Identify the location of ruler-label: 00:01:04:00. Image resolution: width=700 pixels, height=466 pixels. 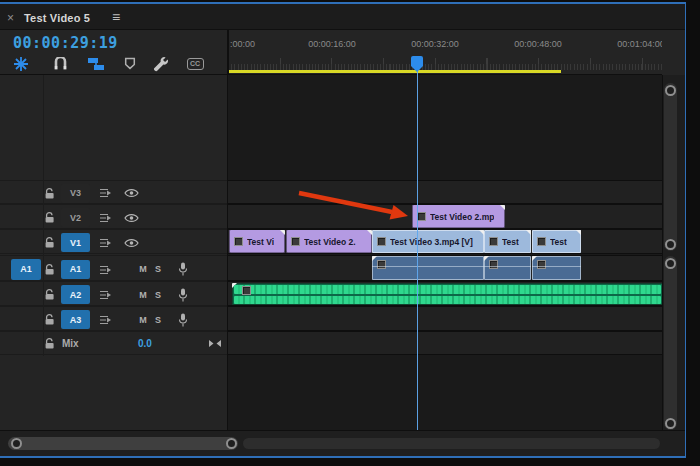
(640, 44).